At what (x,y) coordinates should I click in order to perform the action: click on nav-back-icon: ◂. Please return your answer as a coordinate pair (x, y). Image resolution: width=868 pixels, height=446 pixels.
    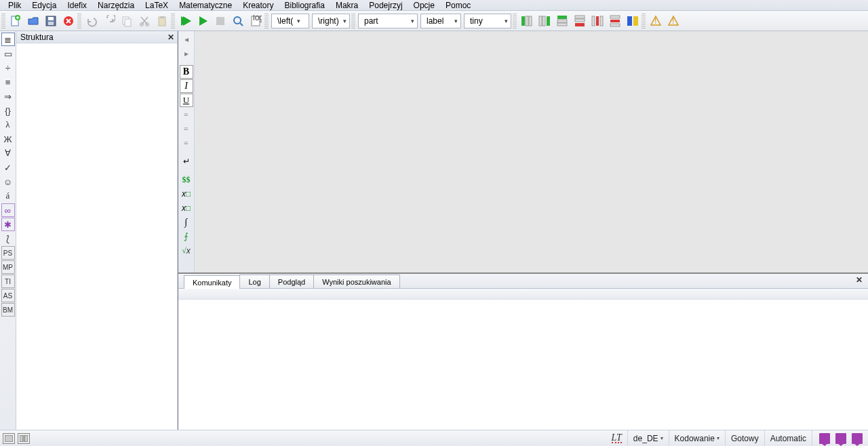
    Looking at the image, I should click on (186, 39).